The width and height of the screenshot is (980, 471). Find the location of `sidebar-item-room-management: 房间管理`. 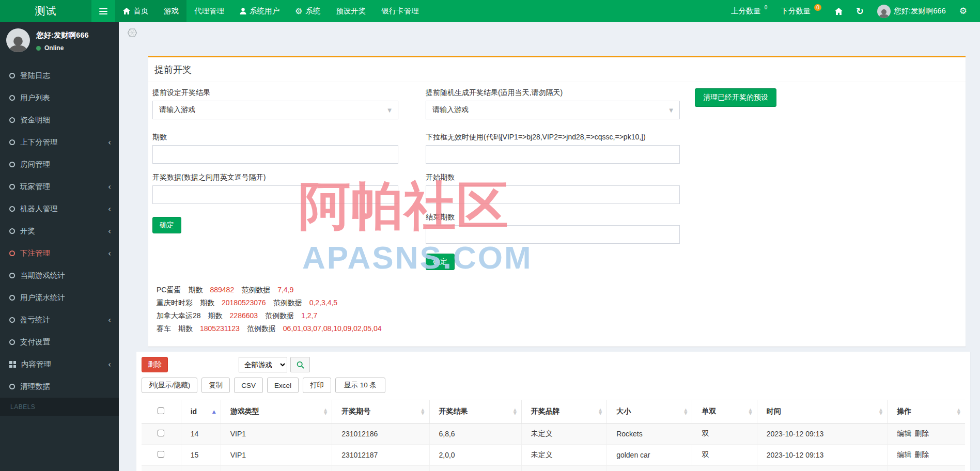

sidebar-item-room-management: 房间管理 is located at coordinates (59, 164).